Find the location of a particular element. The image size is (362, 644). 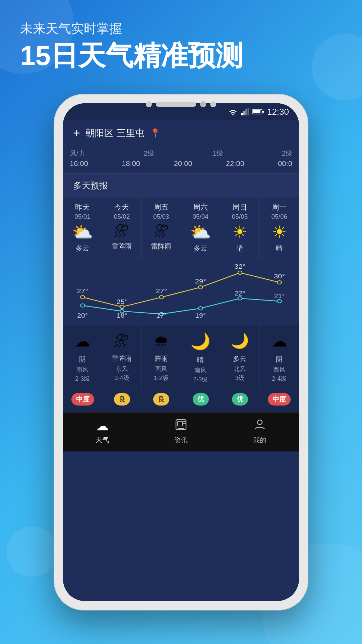

day-desc-1: 雷阵雨 is located at coordinates (122, 246).